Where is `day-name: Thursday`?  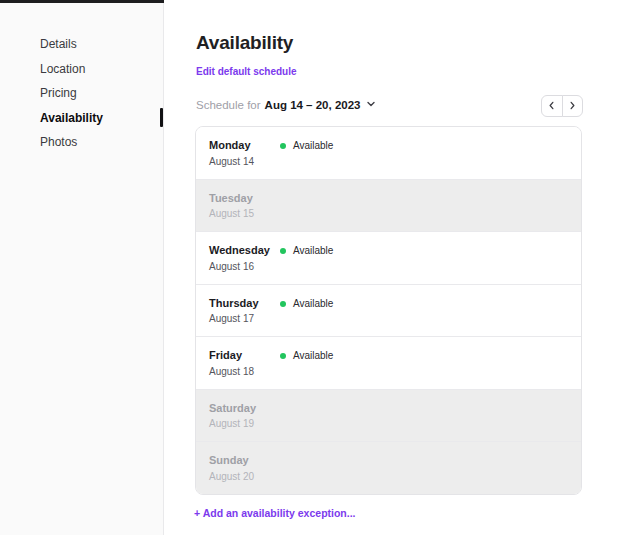
day-name: Thursday is located at coordinates (244, 304).